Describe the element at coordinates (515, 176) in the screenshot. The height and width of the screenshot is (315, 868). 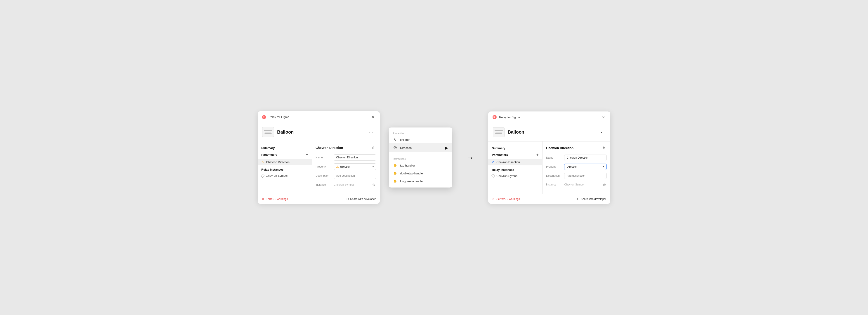
I see `instance-item-2: Chevron Symbol` at that location.